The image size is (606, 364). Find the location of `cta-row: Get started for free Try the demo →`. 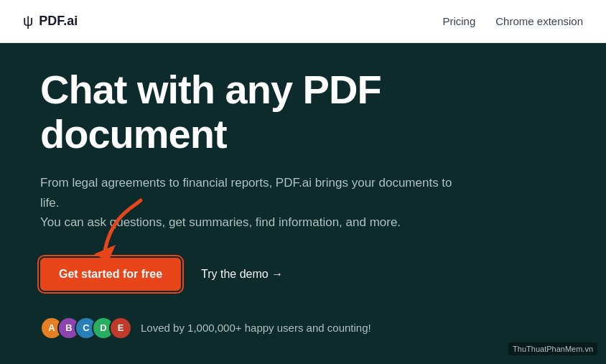

cta-row: Get started for free Try the demo → is located at coordinates (303, 274).